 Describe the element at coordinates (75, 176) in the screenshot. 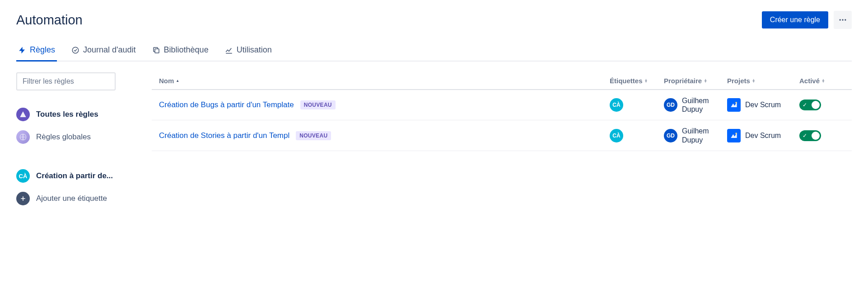

I see `sidebar-item-creation-from: CÀ Création à partir de...` at that location.